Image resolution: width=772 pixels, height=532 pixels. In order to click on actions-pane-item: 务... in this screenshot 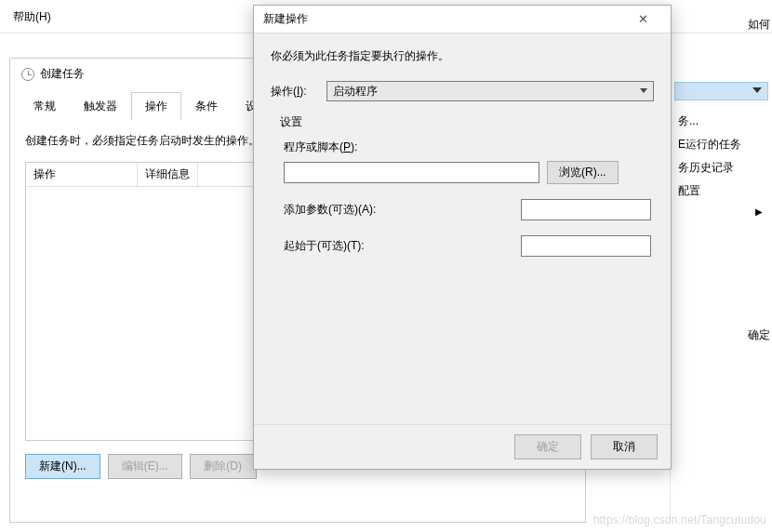, I will do `click(722, 121)`.